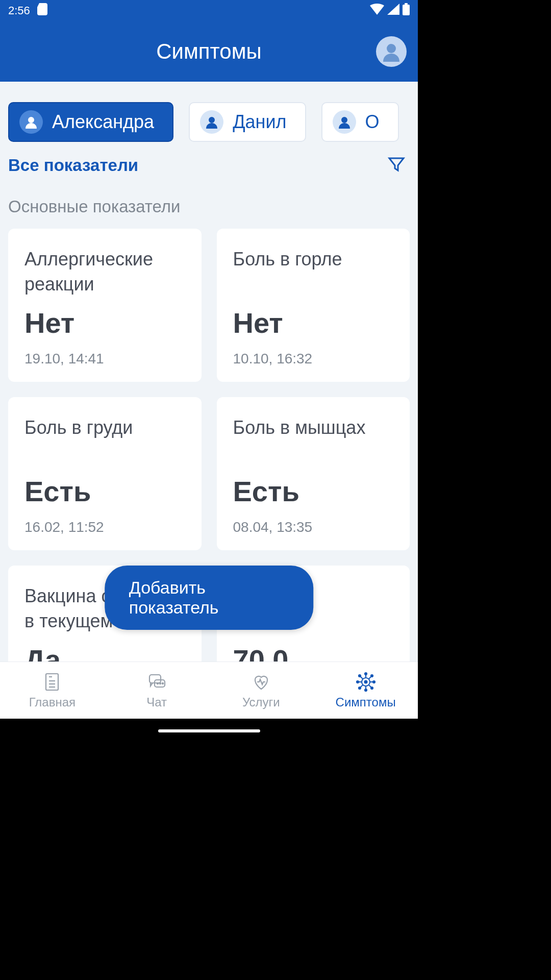 The image size is (551, 980). What do you see at coordinates (209, 690) in the screenshot?
I see `bottom-navigation: Главная Чат Услуги Симптомы` at bounding box center [209, 690].